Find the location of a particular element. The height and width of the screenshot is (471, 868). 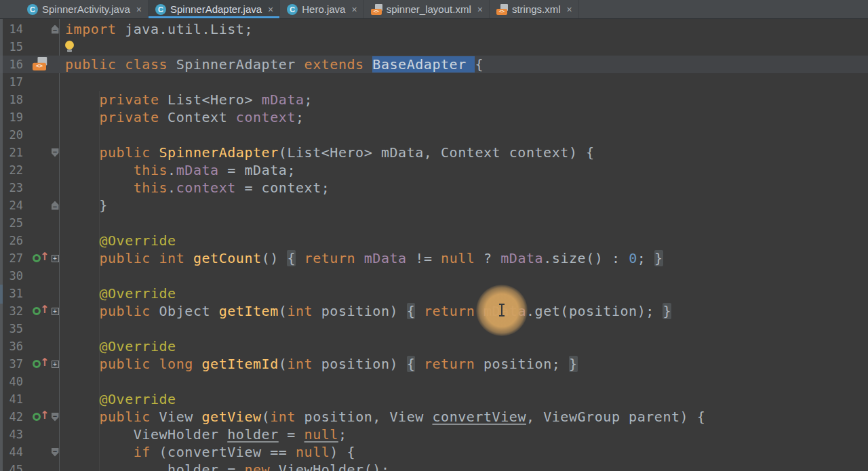

code-line-19: 19 private Context context; is located at coordinates (434, 117).